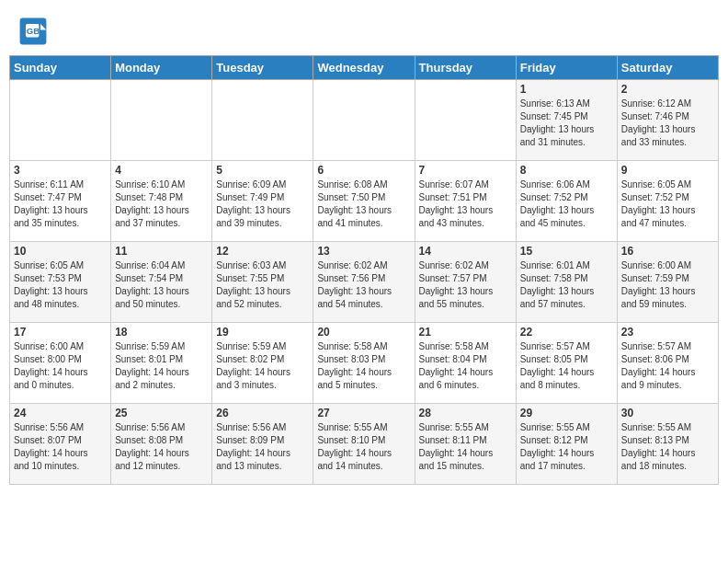  What do you see at coordinates (667, 282) in the screenshot?
I see `calendar-cell: 16Sunrise: 6:00 AM Sunset: 7:59 PM Dayli…` at bounding box center [667, 282].